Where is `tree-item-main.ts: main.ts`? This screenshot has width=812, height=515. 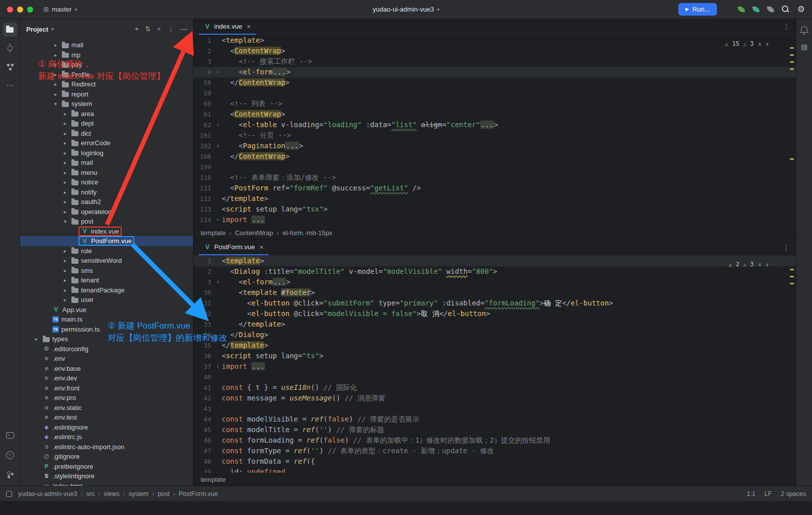 tree-item-main.ts: main.ts is located at coordinates (107, 320).